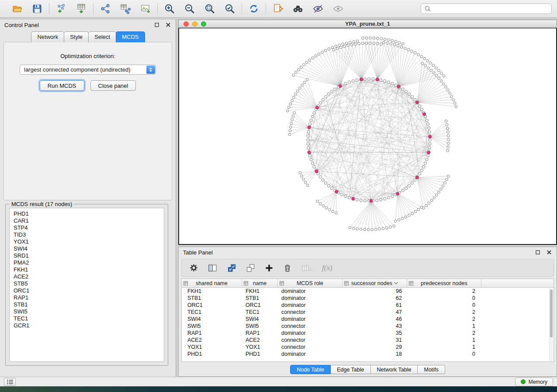  I want to click on cell-successor-nodes: 61, so click(375, 305).